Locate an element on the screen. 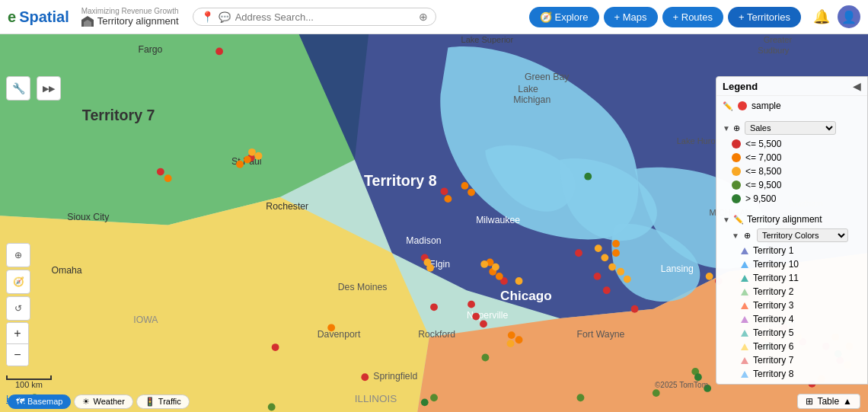  sales-item-label: <= 7,000 is located at coordinates (763, 158).